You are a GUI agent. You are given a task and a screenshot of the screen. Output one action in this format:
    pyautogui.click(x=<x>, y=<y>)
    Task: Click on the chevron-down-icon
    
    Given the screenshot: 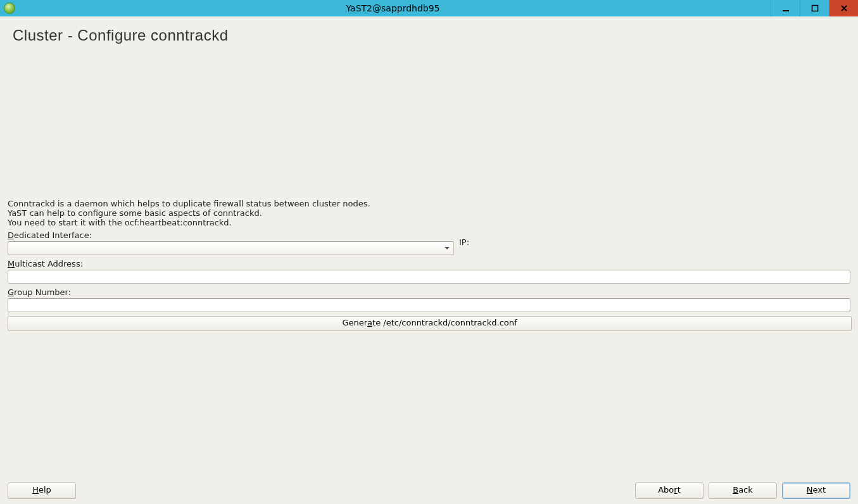 What is the action you would take?
    pyautogui.click(x=447, y=248)
    